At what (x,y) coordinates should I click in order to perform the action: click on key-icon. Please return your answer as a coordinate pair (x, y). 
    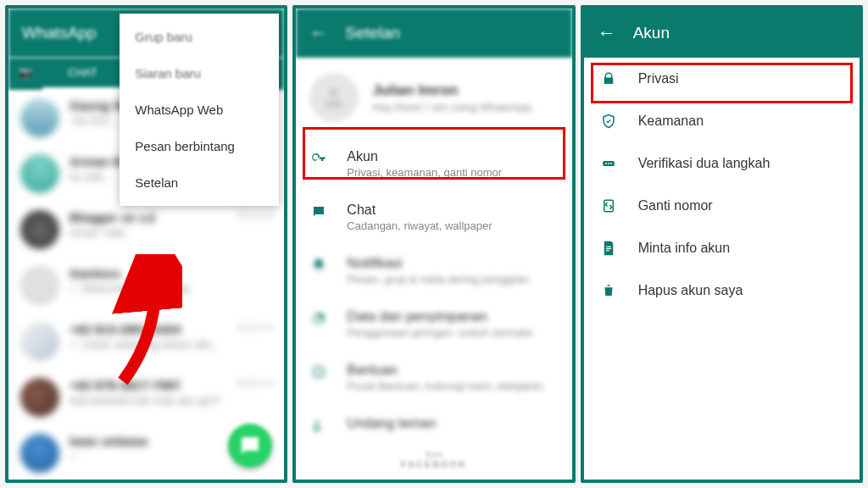
    Looking at the image, I should click on (319, 158).